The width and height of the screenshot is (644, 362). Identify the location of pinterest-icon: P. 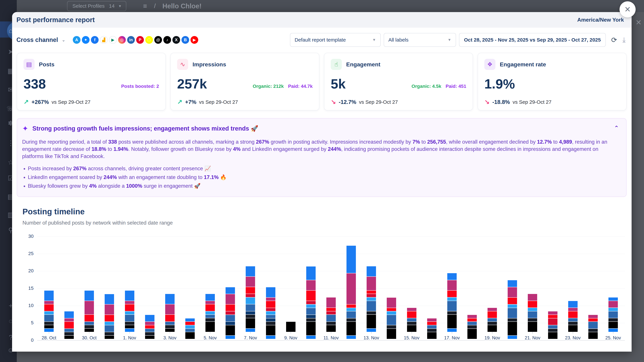
(140, 40).